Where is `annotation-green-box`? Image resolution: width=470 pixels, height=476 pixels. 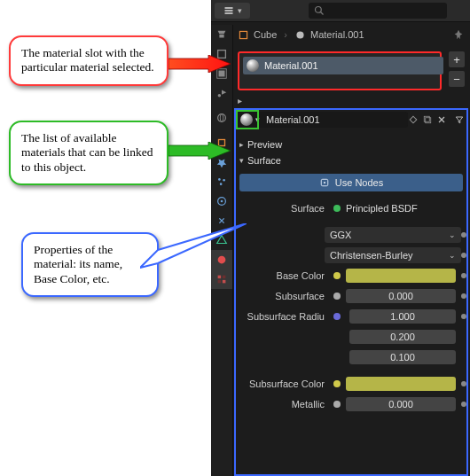 annotation-green-box is located at coordinates (247, 120).